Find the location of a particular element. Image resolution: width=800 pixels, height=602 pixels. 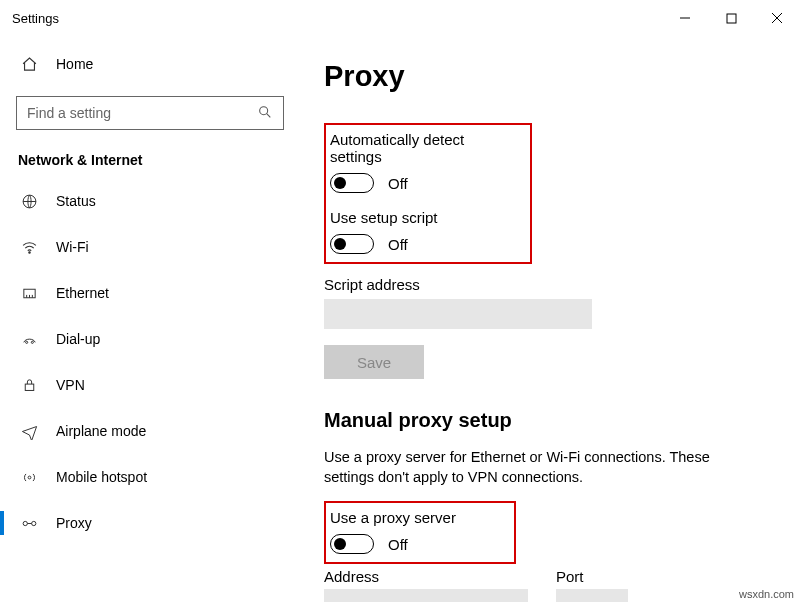

sidebar-item-hotspot: Mobile hotspot is located at coordinates (150, 477).